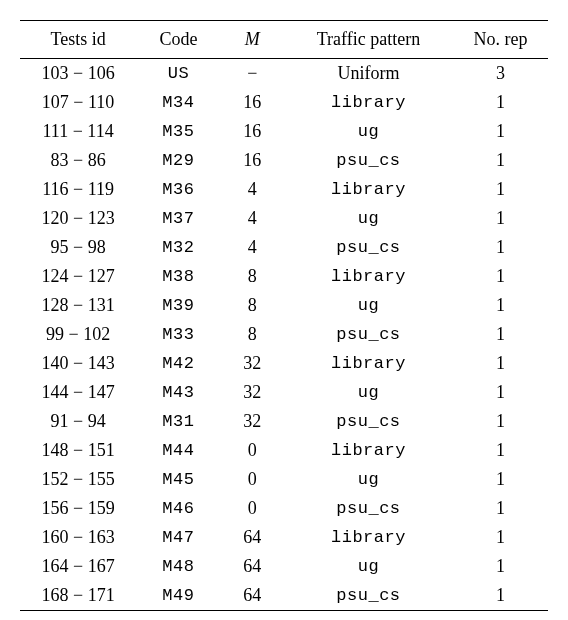 This screenshot has height=620, width=568. I want to click on code-cell: M34, so click(178, 102).